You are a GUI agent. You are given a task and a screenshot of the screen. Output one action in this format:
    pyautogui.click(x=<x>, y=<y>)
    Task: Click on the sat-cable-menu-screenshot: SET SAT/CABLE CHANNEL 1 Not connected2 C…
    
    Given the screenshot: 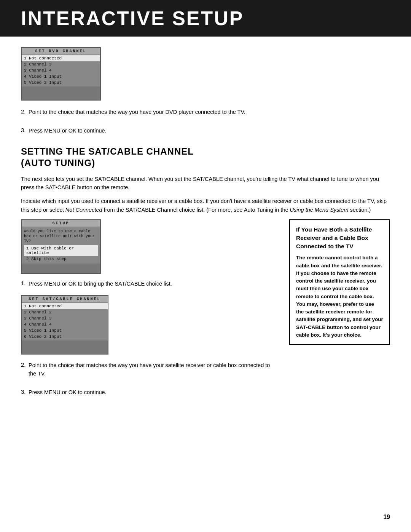 What is the action you would take?
    pyautogui.click(x=65, y=325)
    